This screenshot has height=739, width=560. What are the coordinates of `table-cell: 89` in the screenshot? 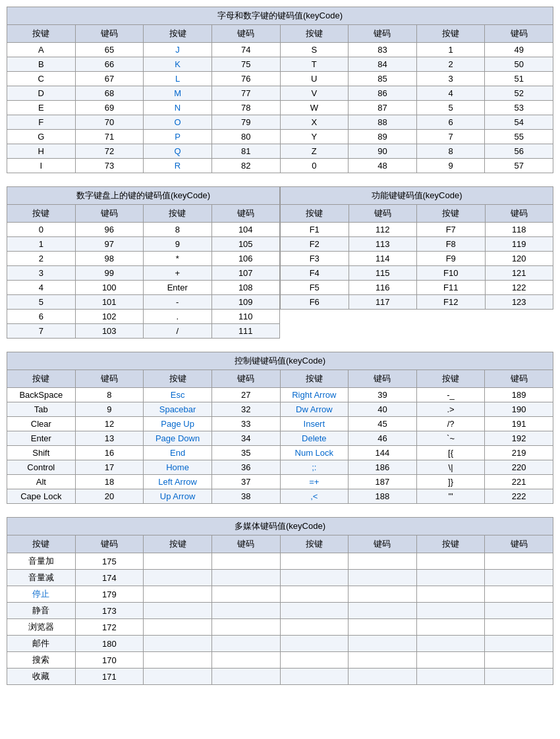 It's located at (383, 137).